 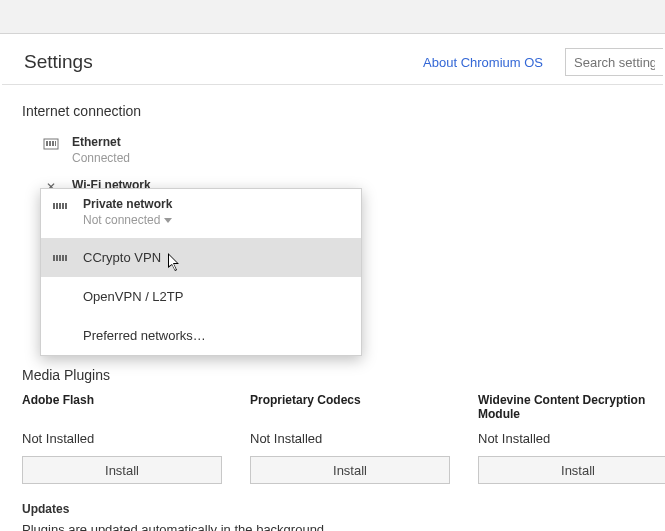 What do you see at coordinates (483, 62) in the screenshot?
I see `about-link: About Chromium OS` at bounding box center [483, 62].